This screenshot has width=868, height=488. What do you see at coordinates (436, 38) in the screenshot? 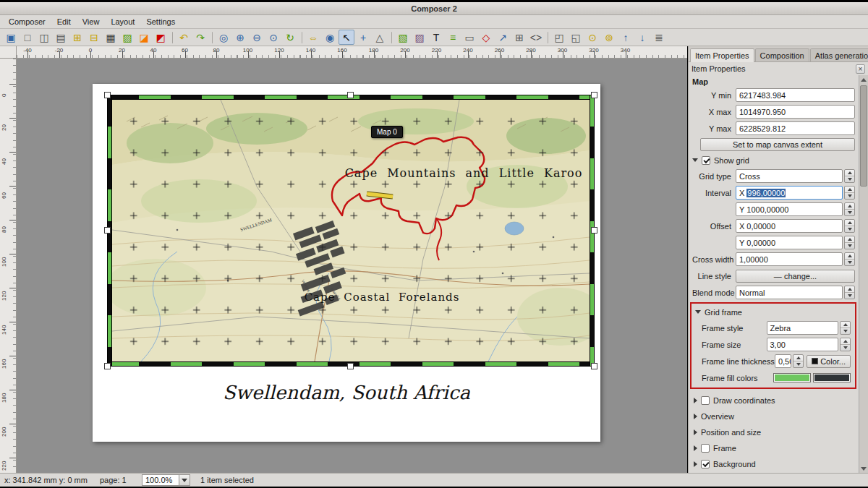
I see `add-label-icon: T` at bounding box center [436, 38].